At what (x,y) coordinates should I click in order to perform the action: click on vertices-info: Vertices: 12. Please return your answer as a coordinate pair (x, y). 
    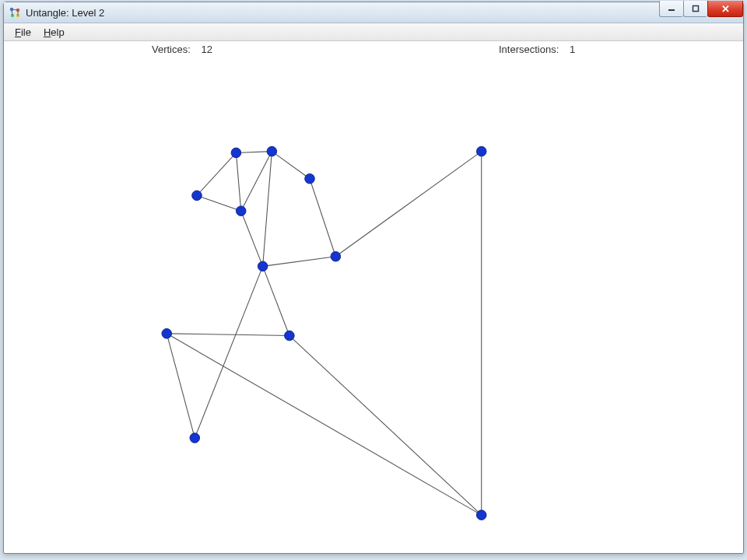
    Looking at the image, I should click on (182, 50).